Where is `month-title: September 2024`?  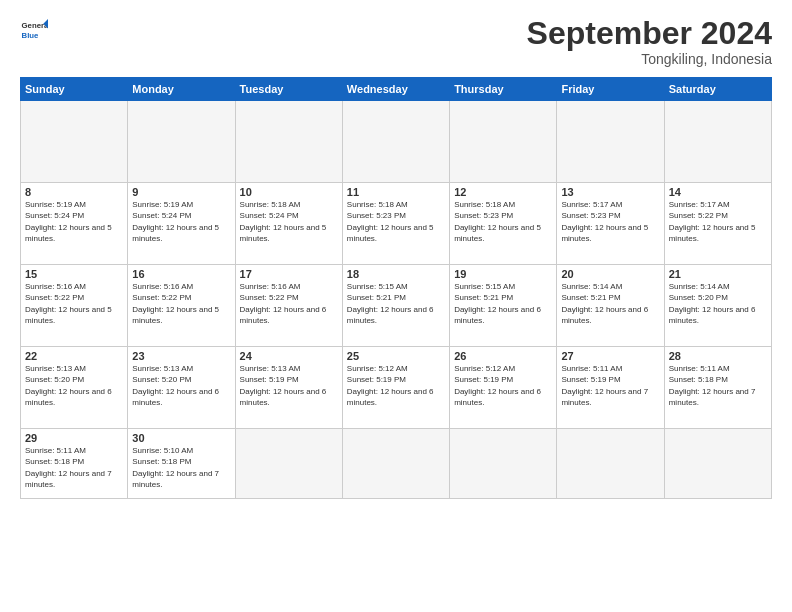
month-title: September 2024 is located at coordinates (650, 34).